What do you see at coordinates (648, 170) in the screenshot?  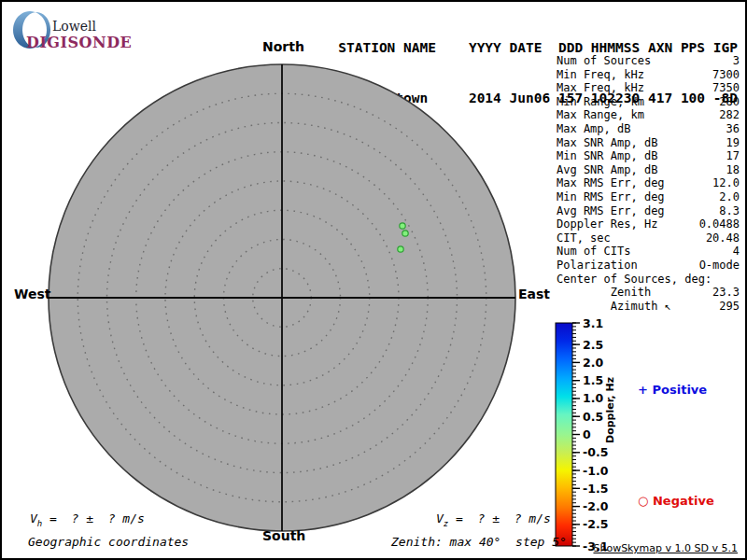 I see `stats-row: Avg SNR Amp, dB18` at bounding box center [648, 170].